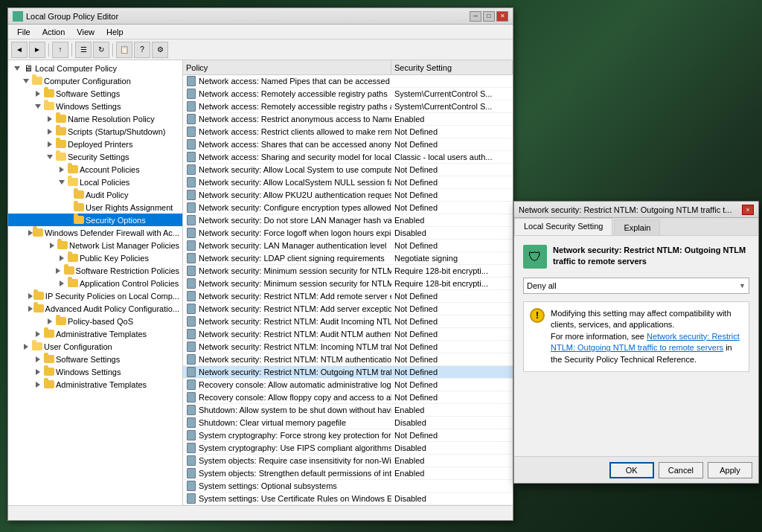  Describe the element at coordinates (95, 232) in the screenshot. I see `tree-item-windows-firewall: Windows Defender Firewall with Ac...` at that location.